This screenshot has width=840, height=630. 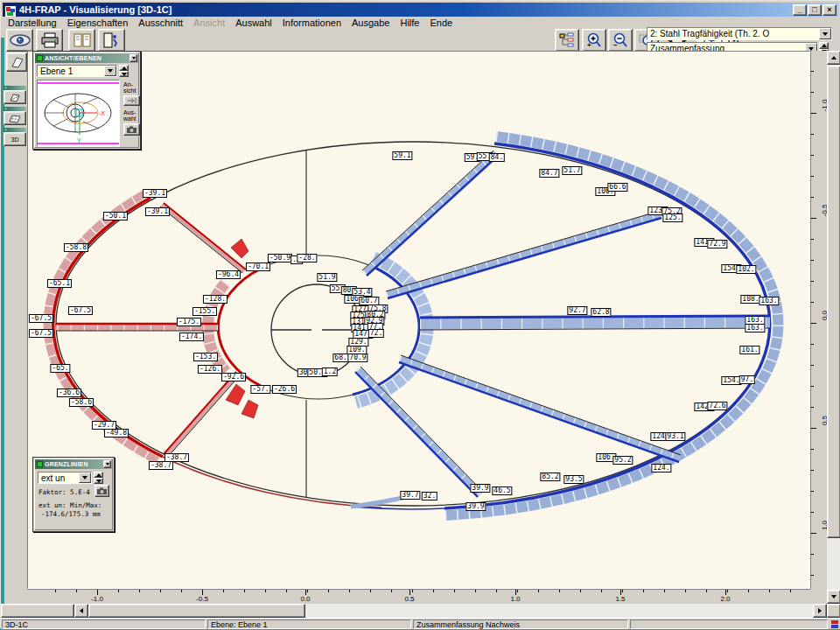 I want to click on ansicht-apply-button, so click(x=131, y=101).